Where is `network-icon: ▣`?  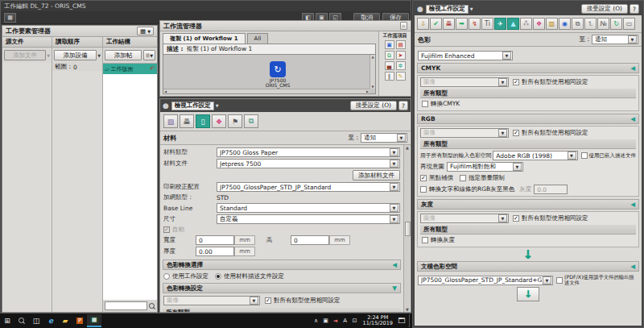 network-icon: ▣ is located at coordinates (326, 321).